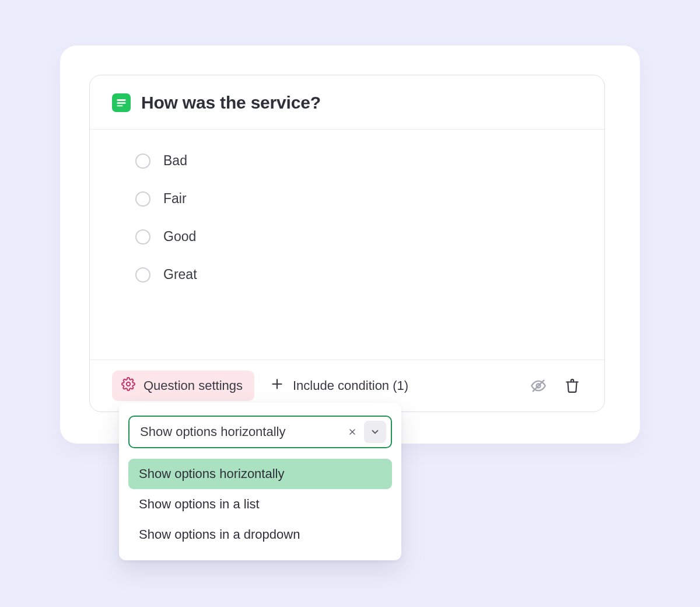 This screenshot has width=700, height=607. What do you see at coordinates (128, 386) in the screenshot?
I see `gear-icon` at bounding box center [128, 386].